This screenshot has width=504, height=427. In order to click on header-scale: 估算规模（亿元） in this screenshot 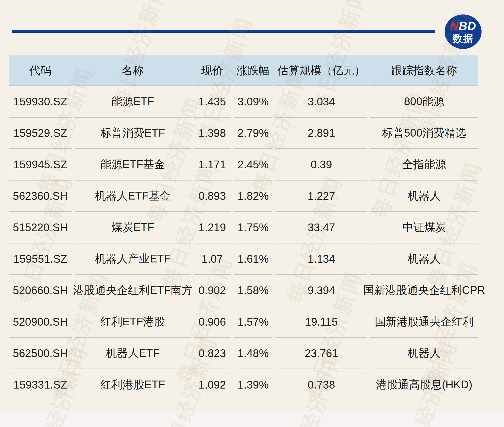, I will do `click(321, 71)`.